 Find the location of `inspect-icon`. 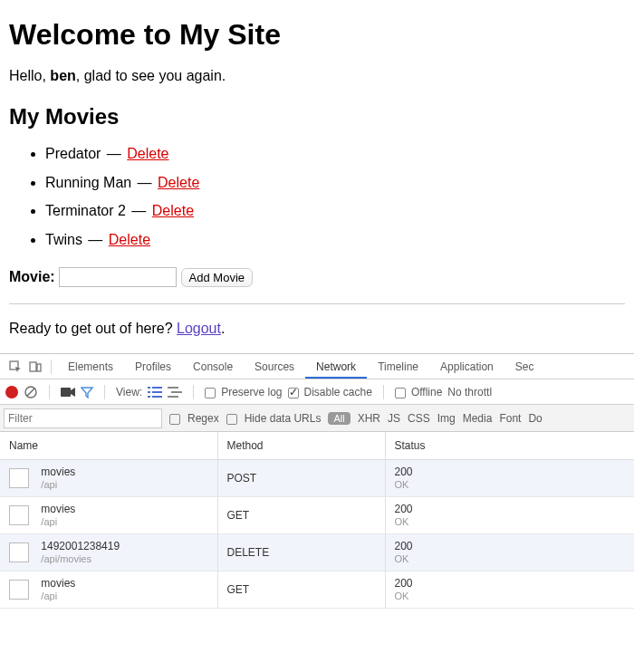

inspect-icon is located at coordinates (15, 367).